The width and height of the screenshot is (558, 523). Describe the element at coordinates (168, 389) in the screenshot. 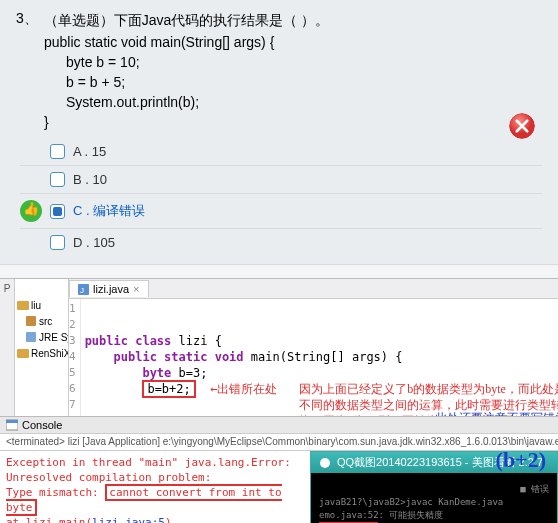

I see `error-highlight: b=b+2;` at that location.